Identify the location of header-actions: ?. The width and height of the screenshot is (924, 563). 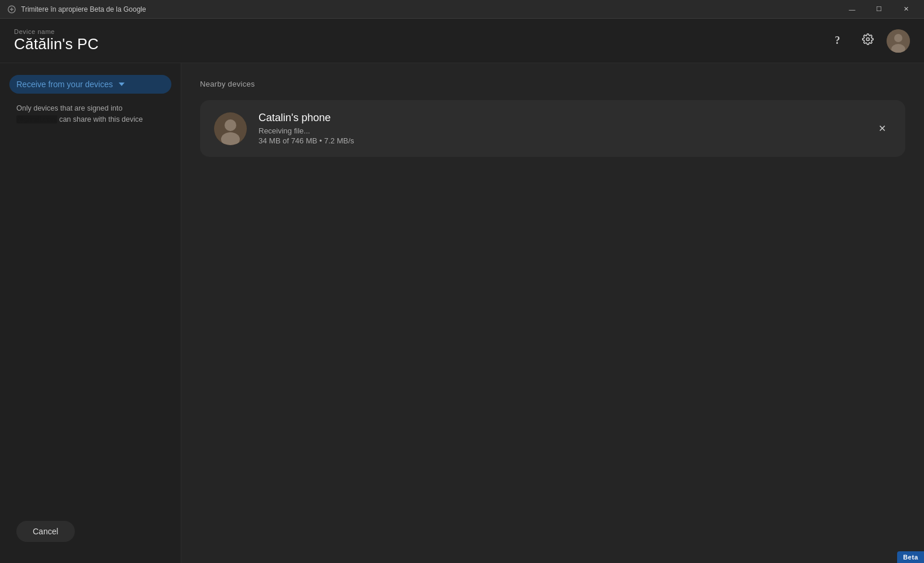
(868, 41).